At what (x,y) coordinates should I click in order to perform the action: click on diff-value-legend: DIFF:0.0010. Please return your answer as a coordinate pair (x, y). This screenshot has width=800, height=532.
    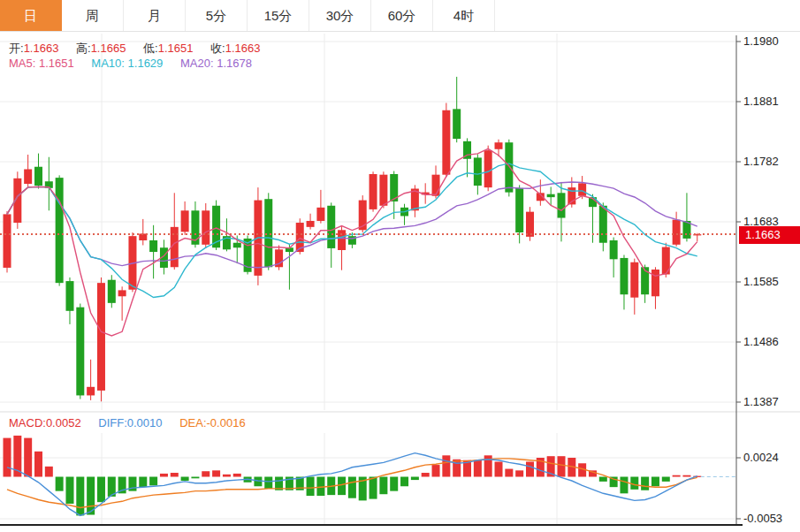
    Looking at the image, I should click on (130, 422).